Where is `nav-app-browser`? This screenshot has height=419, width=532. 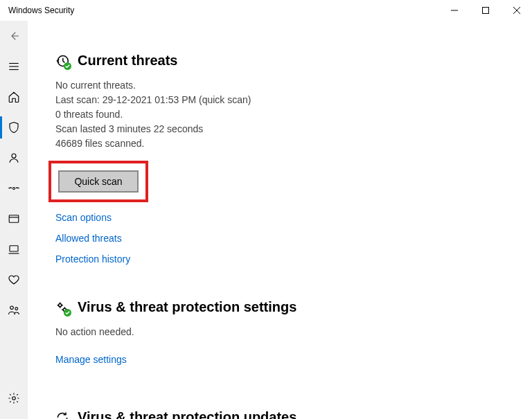 nav-app-browser is located at coordinates (14, 219).